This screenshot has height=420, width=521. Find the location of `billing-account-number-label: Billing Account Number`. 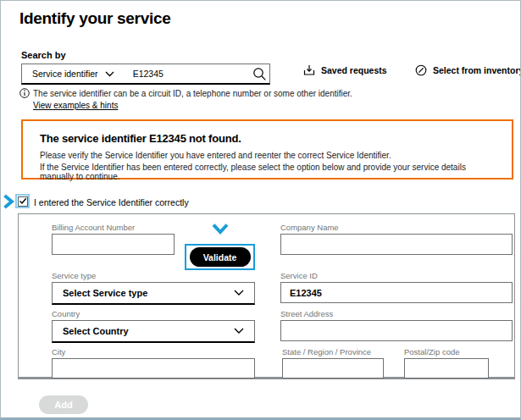

billing-account-number-label: Billing Account Number is located at coordinates (93, 227).